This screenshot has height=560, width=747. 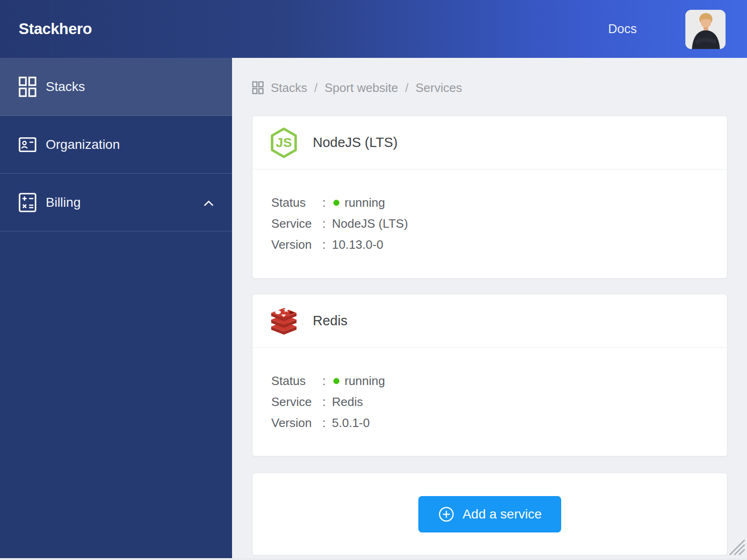 I want to click on service-title: NodeJS (LTS), so click(x=355, y=143).